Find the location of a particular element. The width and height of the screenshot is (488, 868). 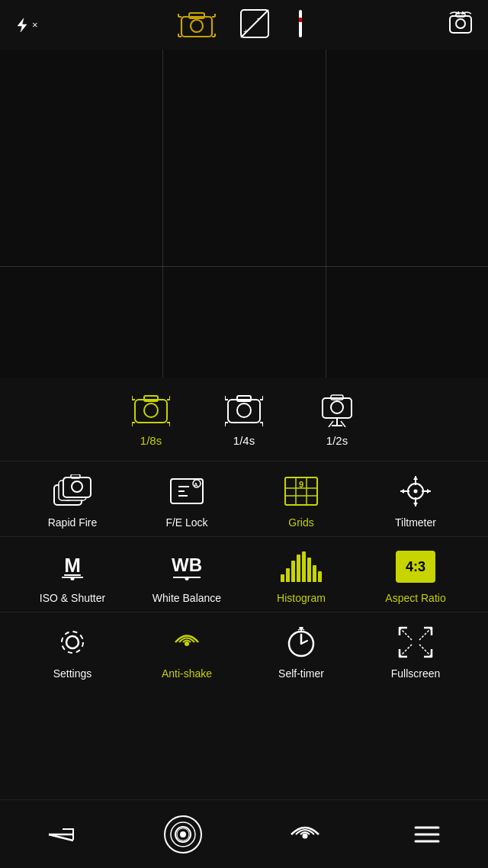

settings-icon is located at coordinates (72, 642).